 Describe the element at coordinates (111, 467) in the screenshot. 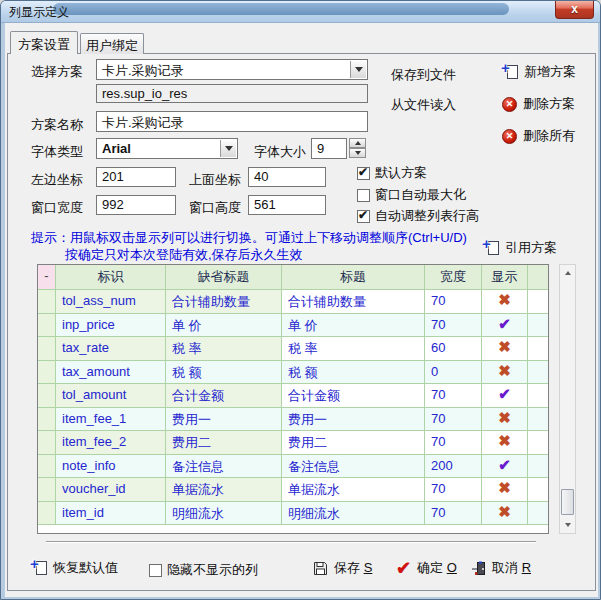

I see `cell-identifier: note_info` at that location.